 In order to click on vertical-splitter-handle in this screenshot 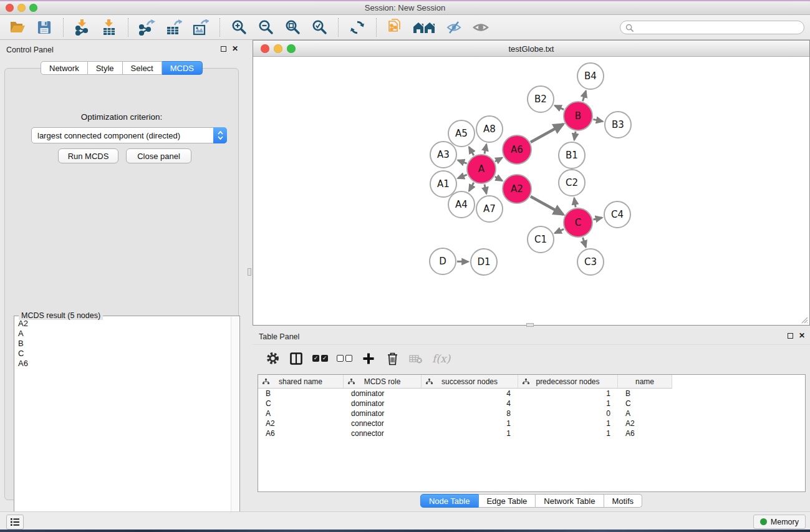, I will do `click(249, 272)`.